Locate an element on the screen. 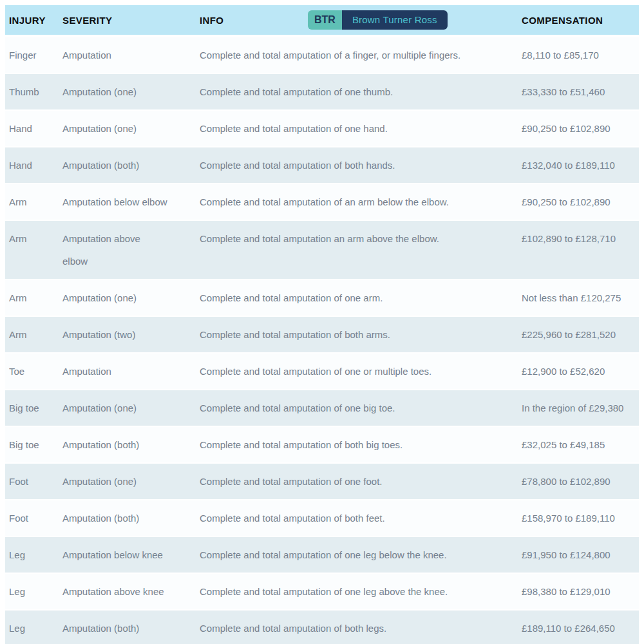  table-row: Foot Amputation (one) Complete and total… is located at coordinates (322, 482).